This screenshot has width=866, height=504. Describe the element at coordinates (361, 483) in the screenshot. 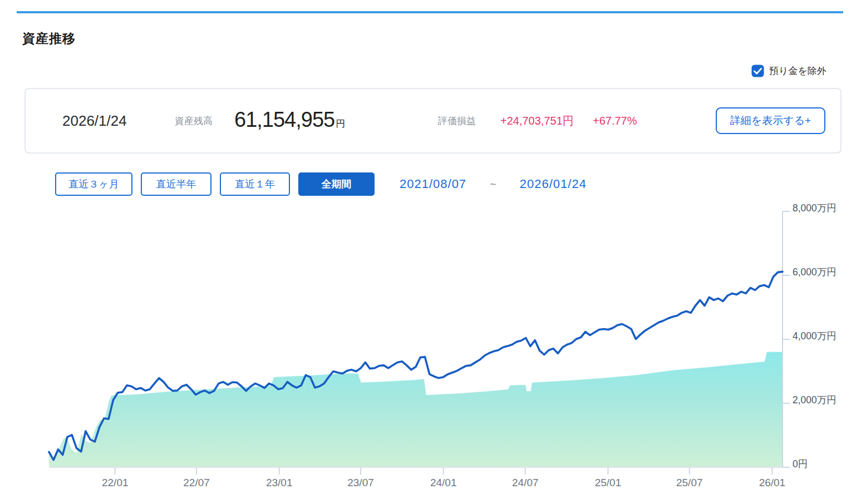

I see `svg-text: 23/07` at that location.